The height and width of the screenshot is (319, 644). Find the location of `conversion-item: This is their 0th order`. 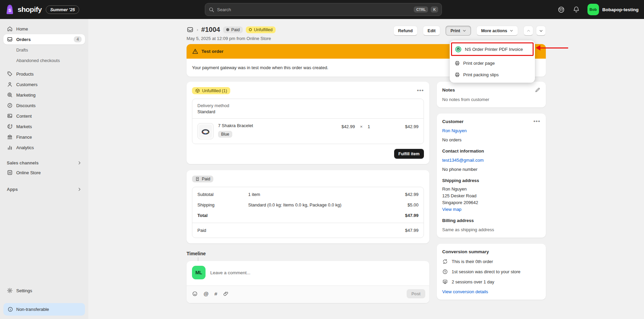

conversion-item: This is their 0th order is located at coordinates (491, 262).